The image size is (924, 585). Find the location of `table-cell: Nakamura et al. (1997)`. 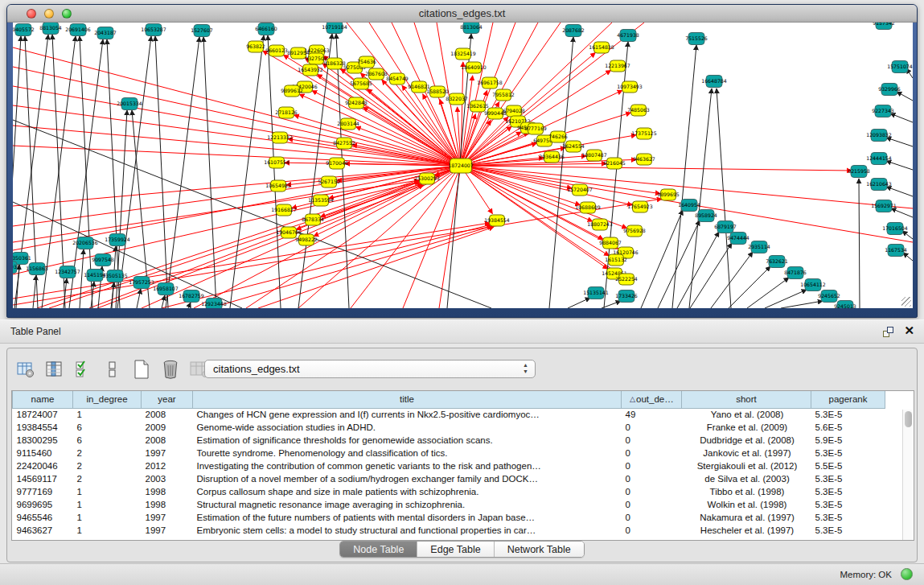

table-cell: Nakamura et al. (1997) is located at coordinates (746, 517).